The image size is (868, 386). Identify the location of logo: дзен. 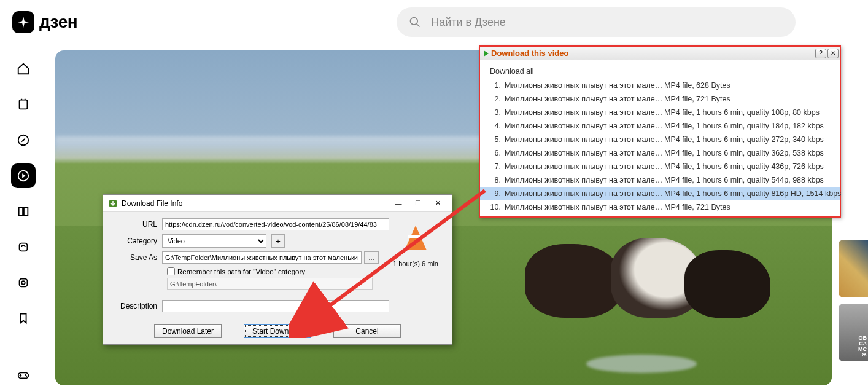
(45, 22).